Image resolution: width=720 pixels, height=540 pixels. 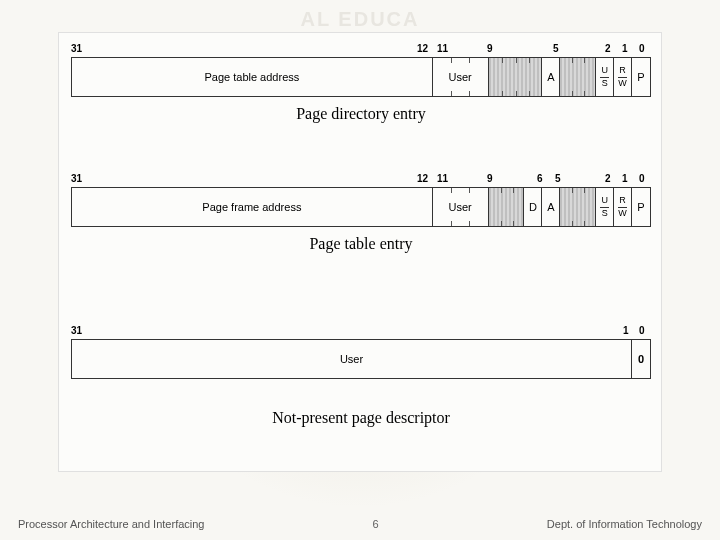 I want to click on page-number: 6, so click(x=376, y=524).